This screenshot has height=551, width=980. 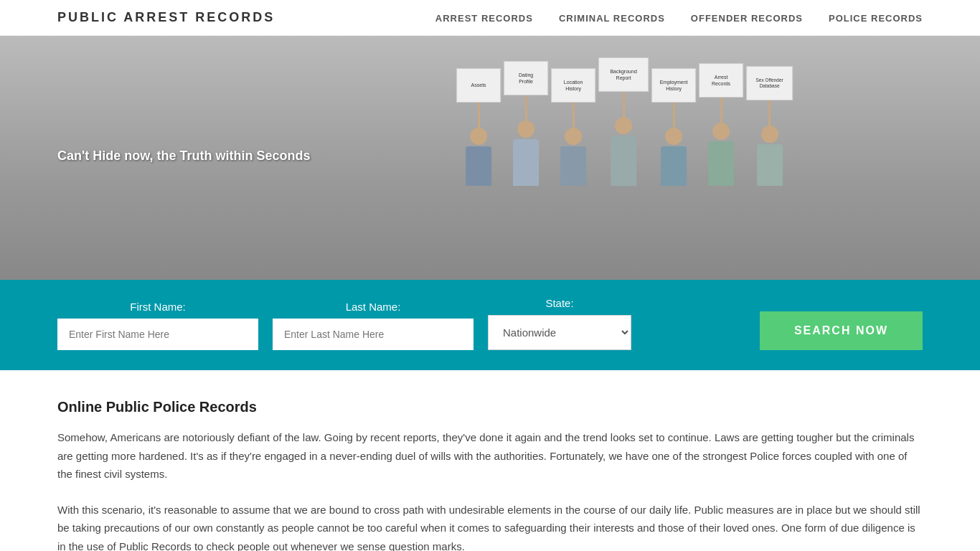 I want to click on sign-assets: Assets, so click(x=479, y=85).